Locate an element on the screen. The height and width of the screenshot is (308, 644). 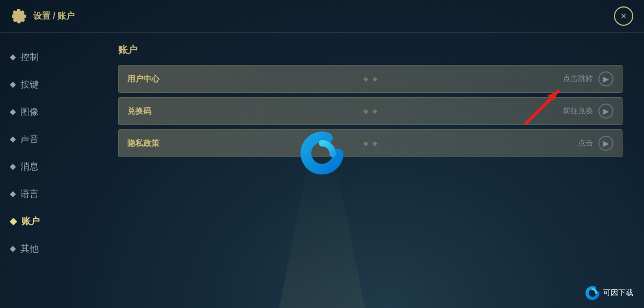
sidebar-item-graphics: 图像 is located at coordinates (54, 112).